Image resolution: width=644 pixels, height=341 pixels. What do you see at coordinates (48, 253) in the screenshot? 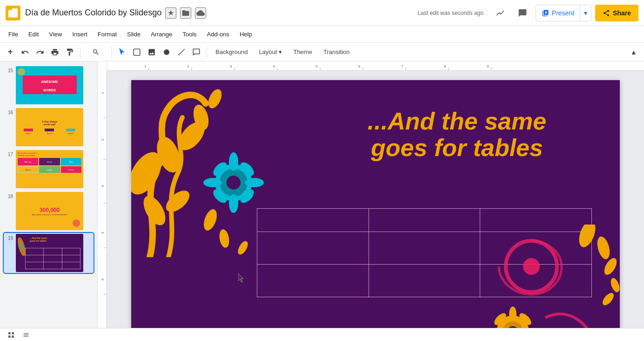
I see `slide-thumb-19: 19 ...And the samegoes for tables` at bounding box center [48, 253].